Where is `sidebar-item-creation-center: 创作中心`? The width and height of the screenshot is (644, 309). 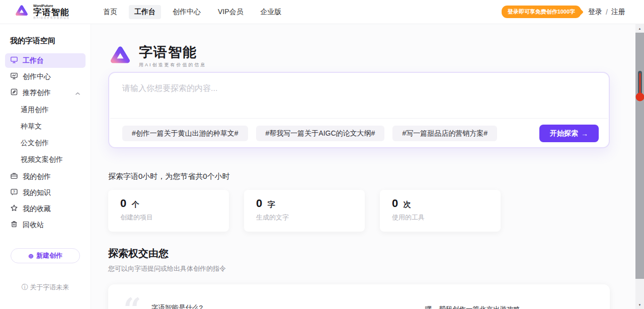 sidebar-item-creation-center: 创作中心 is located at coordinates (45, 76).